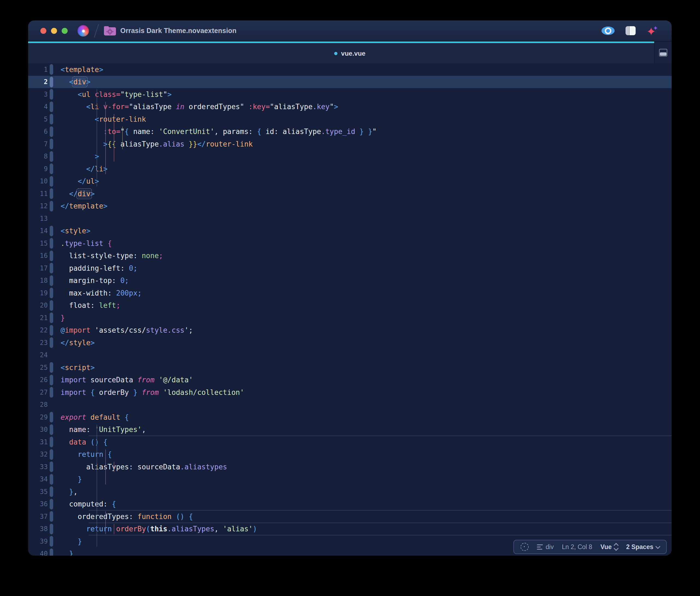 The height and width of the screenshot is (596, 700). I want to click on code-text: import { orderBy } from 'lodash/collecti…, so click(152, 393).